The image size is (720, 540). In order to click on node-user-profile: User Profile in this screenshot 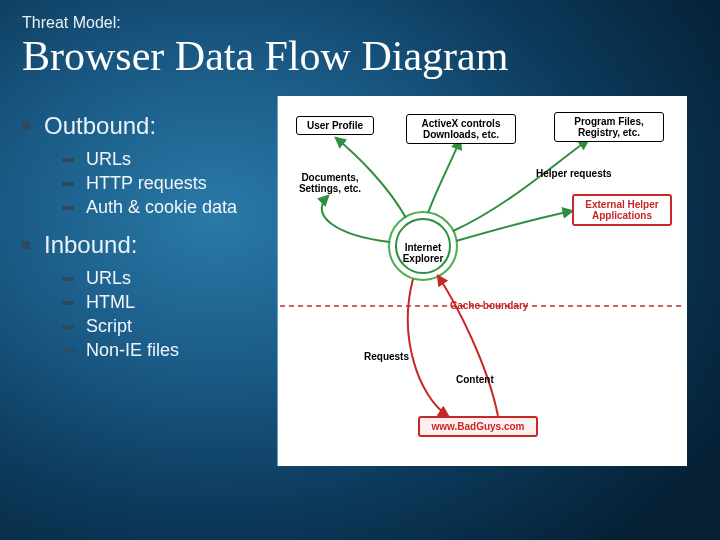, I will do `click(335, 126)`.